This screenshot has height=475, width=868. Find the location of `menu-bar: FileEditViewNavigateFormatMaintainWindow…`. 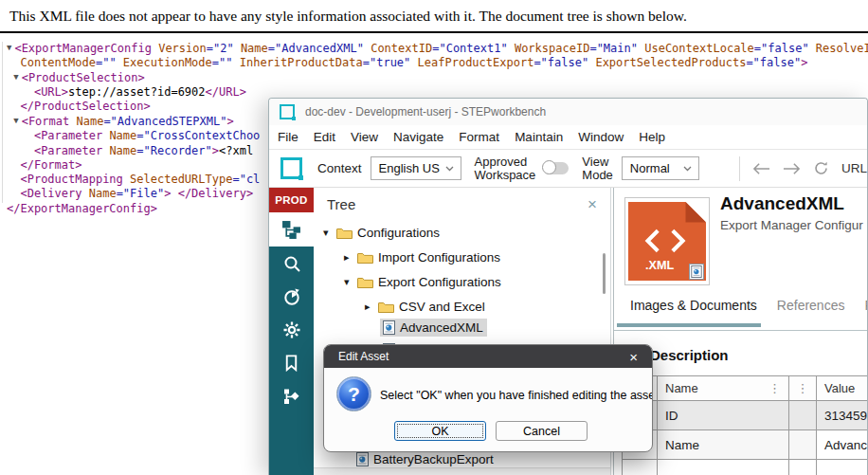

menu-bar: FileEditViewNavigateFormatMaintainWindow… is located at coordinates (569, 137).